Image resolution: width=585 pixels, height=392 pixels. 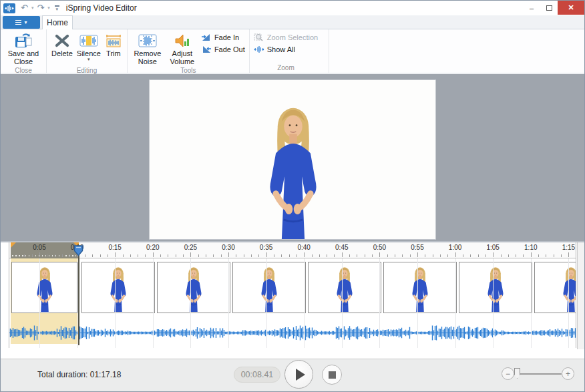 I want to click on tab-home: Home, so click(x=57, y=23).